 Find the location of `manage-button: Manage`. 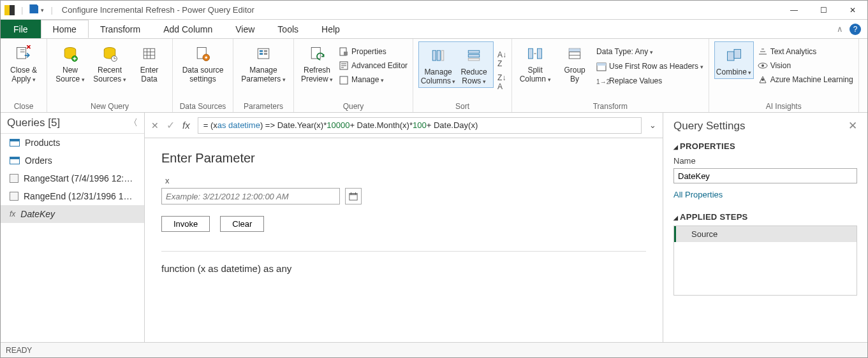

manage-button: Manage is located at coordinates (373, 80).